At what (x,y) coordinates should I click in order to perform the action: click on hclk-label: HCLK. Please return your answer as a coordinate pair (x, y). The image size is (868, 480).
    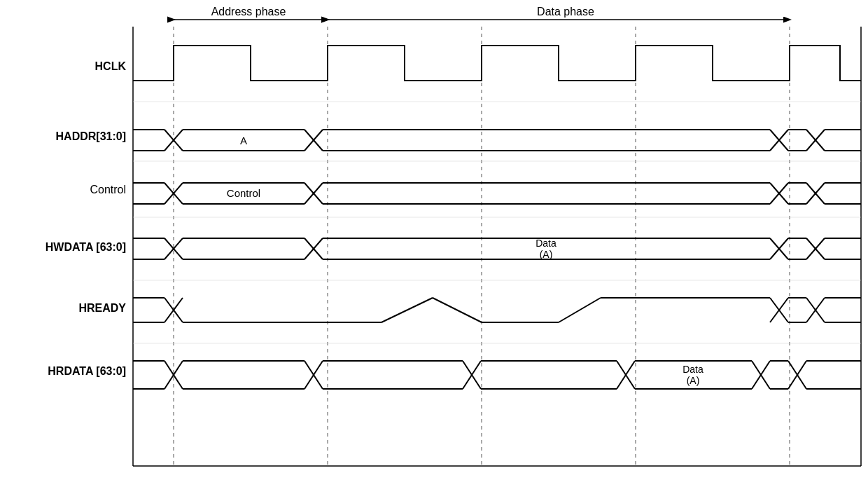
    Looking at the image, I should click on (111, 66).